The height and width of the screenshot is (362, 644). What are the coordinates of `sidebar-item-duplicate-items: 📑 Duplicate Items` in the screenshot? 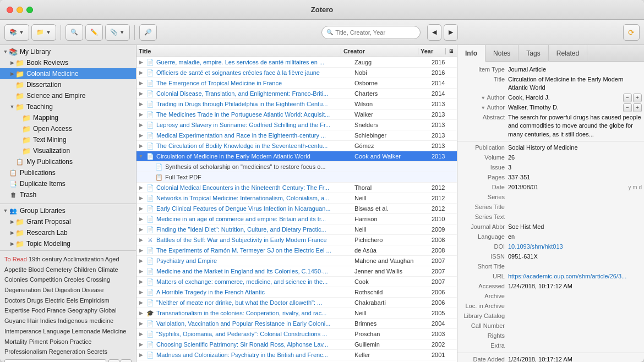 It's located at (68, 184).